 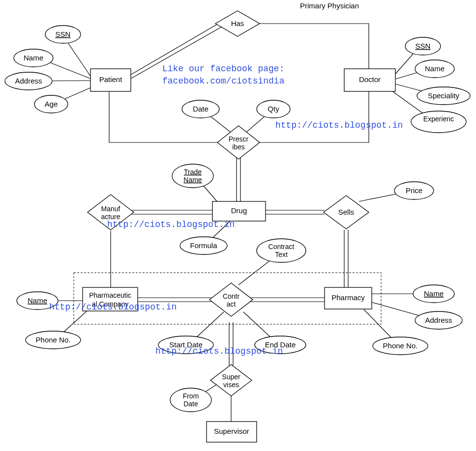 What do you see at coordinates (63, 34) in the screenshot?
I see `attr-patient-ssn: SSN` at bounding box center [63, 34].